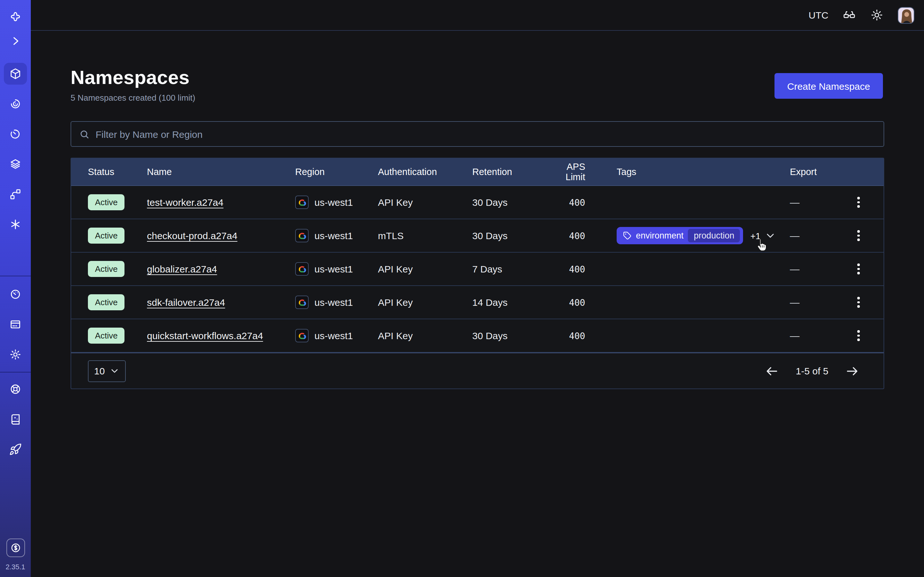 Image resolution: width=924 pixels, height=577 pixels. I want to click on nav-layers-icon, so click(15, 164).